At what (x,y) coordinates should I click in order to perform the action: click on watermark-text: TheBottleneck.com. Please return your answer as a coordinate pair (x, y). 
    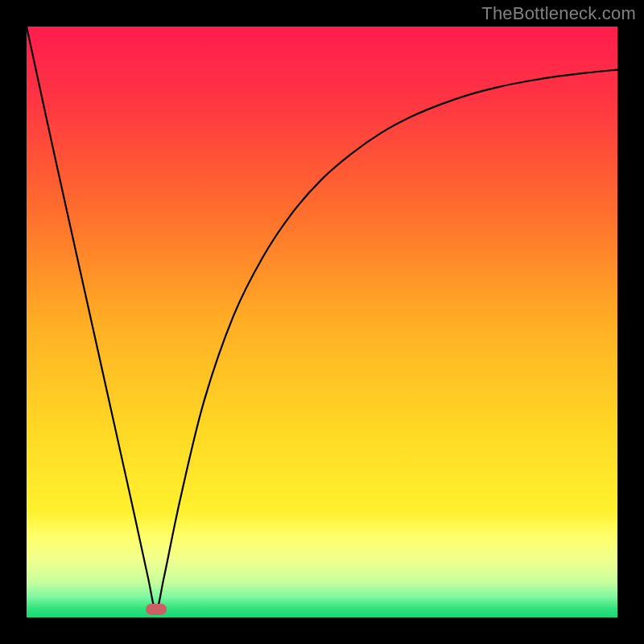
    Looking at the image, I should click on (559, 14).